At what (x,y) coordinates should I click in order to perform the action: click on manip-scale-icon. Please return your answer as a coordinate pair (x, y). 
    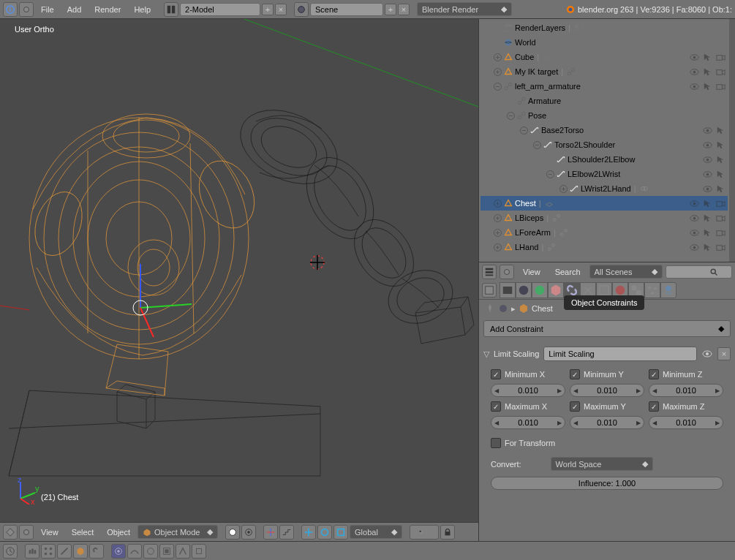
    Looking at the image, I should click on (341, 532).